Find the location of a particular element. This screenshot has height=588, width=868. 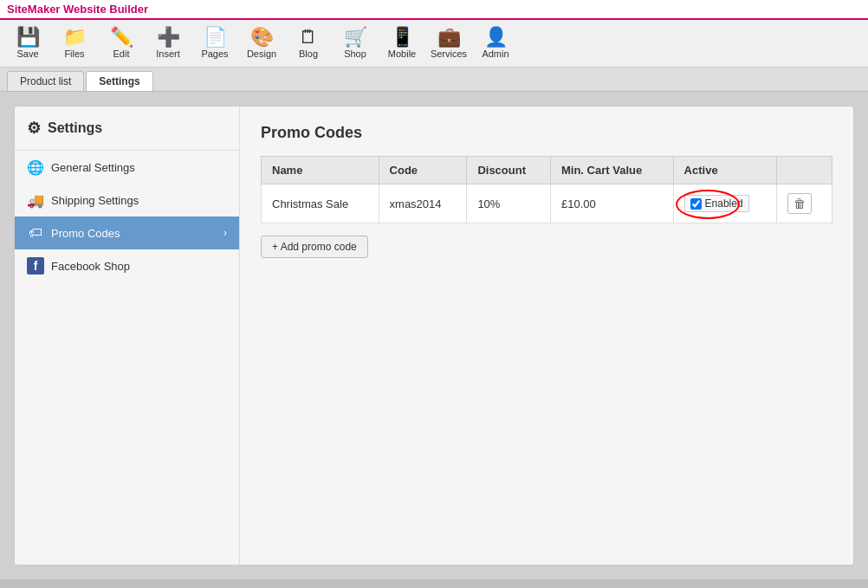

blog-icon: 🗒 is located at coordinates (308, 37).